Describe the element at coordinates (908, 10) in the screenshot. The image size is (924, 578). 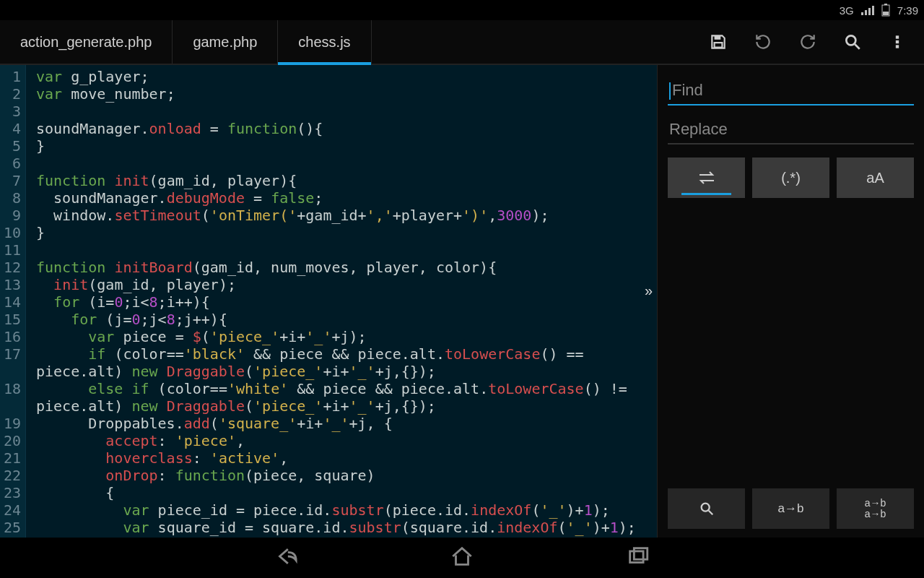
I see `clock: 7:39` at that location.